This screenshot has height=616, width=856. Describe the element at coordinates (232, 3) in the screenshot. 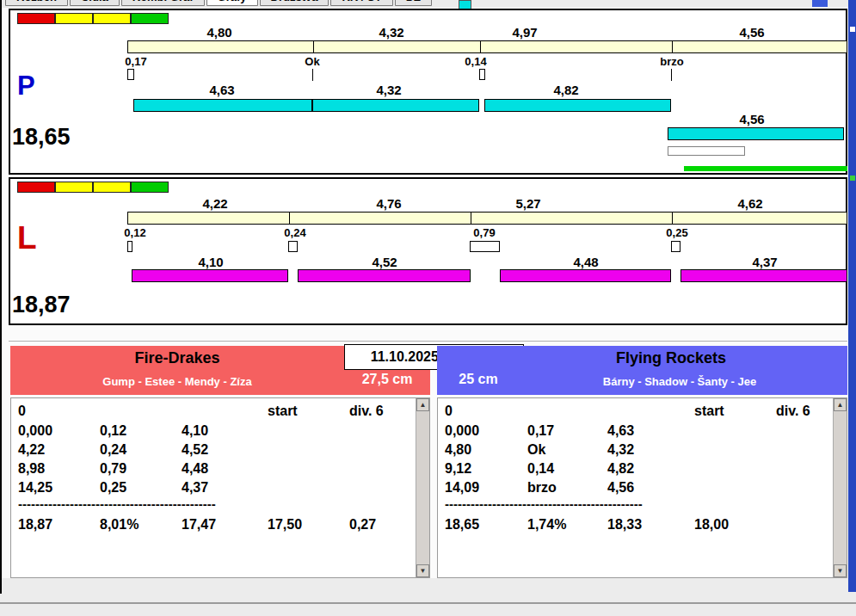

I see `tab-grafy: Grafy` at that location.